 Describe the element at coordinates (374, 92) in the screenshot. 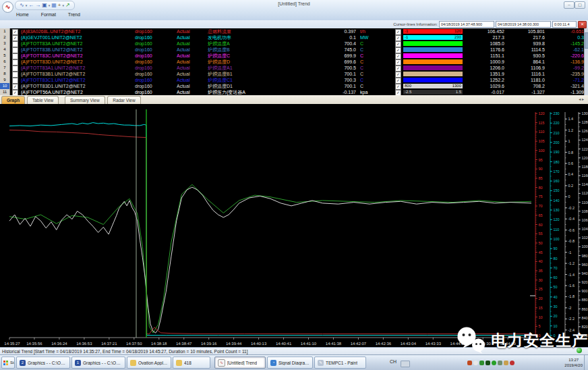

I see `unit-label: kpa` at that location.